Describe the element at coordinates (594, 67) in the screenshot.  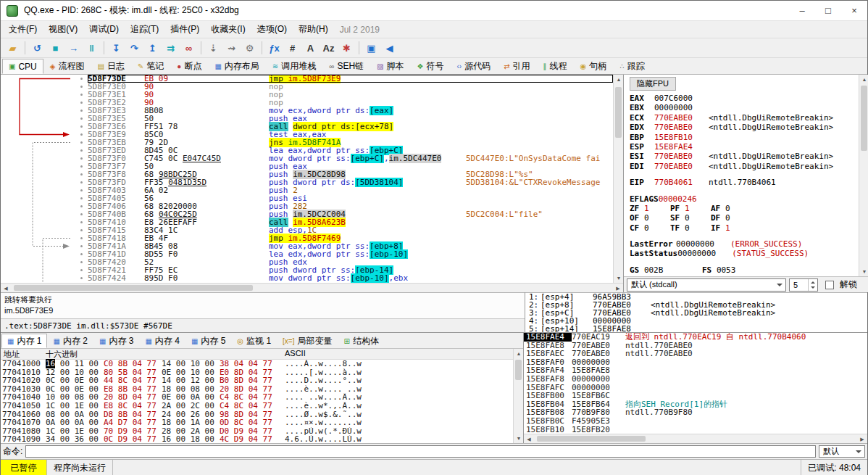
I see `tab-句柄: ◉句柄` at that location.